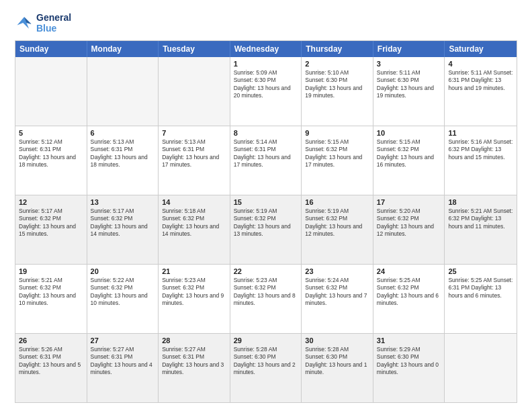 The height and width of the screenshot is (411, 532). Describe the element at coordinates (195, 161) in the screenshot. I see `day-cell: 7Sunrise: 5:13 AM Sunset: 6:31 PM Daylig…` at that location.